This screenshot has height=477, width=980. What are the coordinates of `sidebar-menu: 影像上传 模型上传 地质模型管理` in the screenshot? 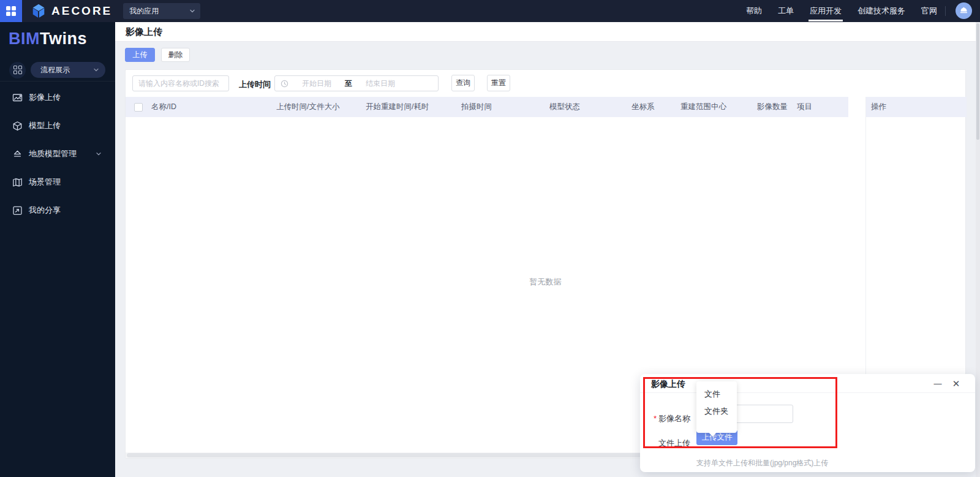 It's located at (58, 154).